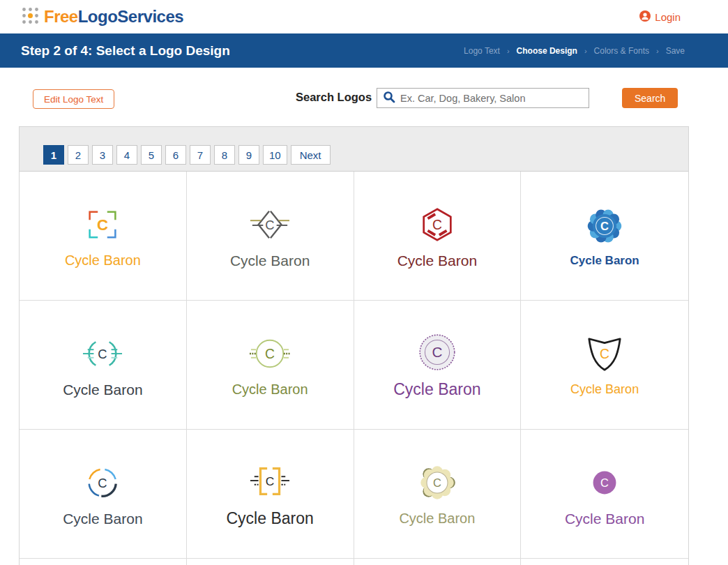  What do you see at coordinates (605, 483) in the screenshot?
I see `solid-circle-icon: C` at bounding box center [605, 483].